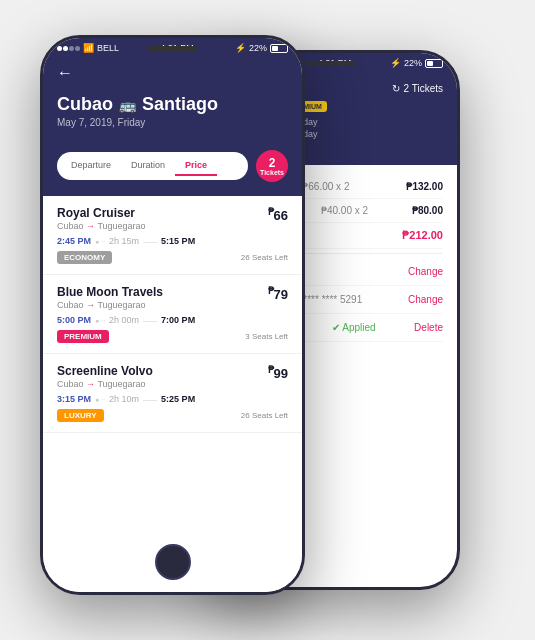 Image resolution: width=535 pixels, height=640 pixels. Describe the element at coordinates (74, 241) in the screenshot. I see `depart-0: 2:45 PM` at that location.